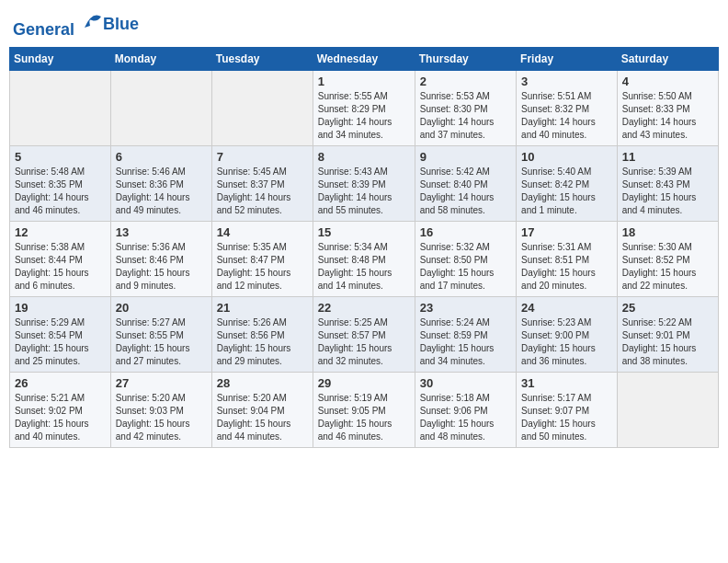  Describe the element at coordinates (263, 383) in the screenshot. I see `day-number: 28` at that location.